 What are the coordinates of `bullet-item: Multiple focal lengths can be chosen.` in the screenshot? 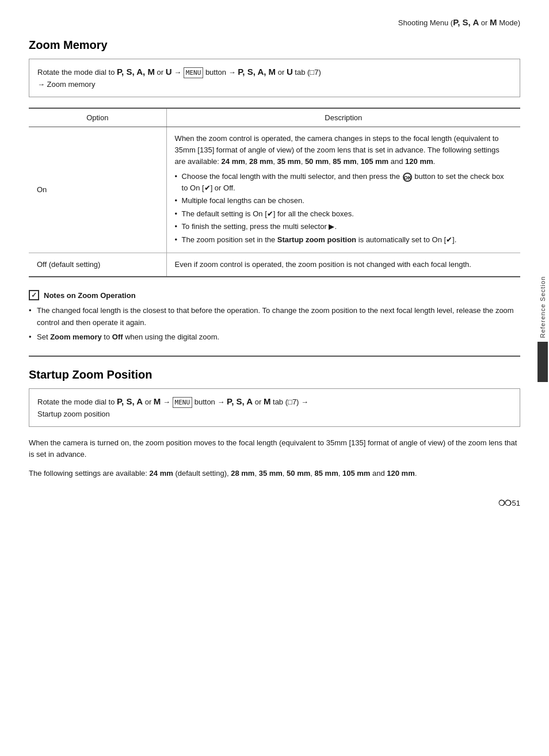 It's located at (344, 201).